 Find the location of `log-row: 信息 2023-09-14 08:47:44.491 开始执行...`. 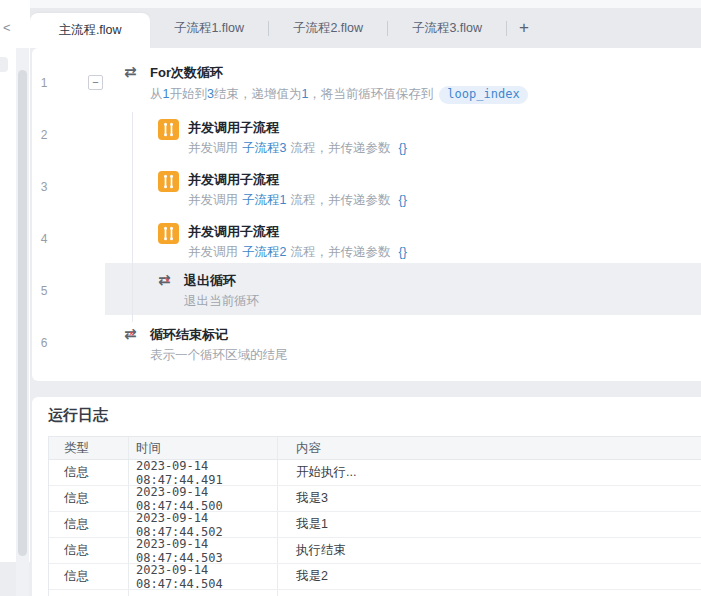

log-row: 信息 2023-09-14 08:47:44.491 开始执行... is located at coordinates (375, 473).